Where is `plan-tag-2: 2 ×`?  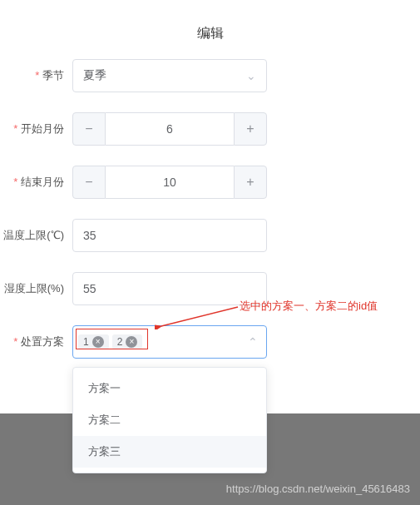 plan-tag-2: 2 × is located at coordinates (128, 342).